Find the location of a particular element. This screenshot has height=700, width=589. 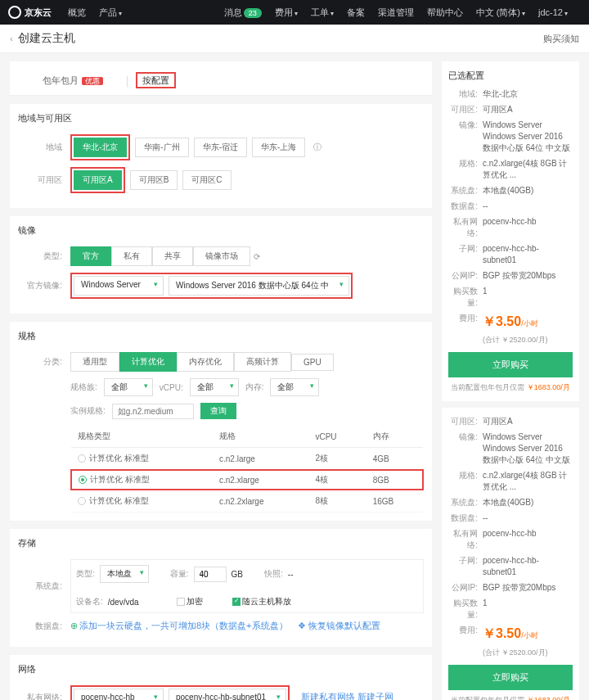

spec-row: 计算优化 标准型c.n2.large2核4GB is located at coordinates (247, 459).